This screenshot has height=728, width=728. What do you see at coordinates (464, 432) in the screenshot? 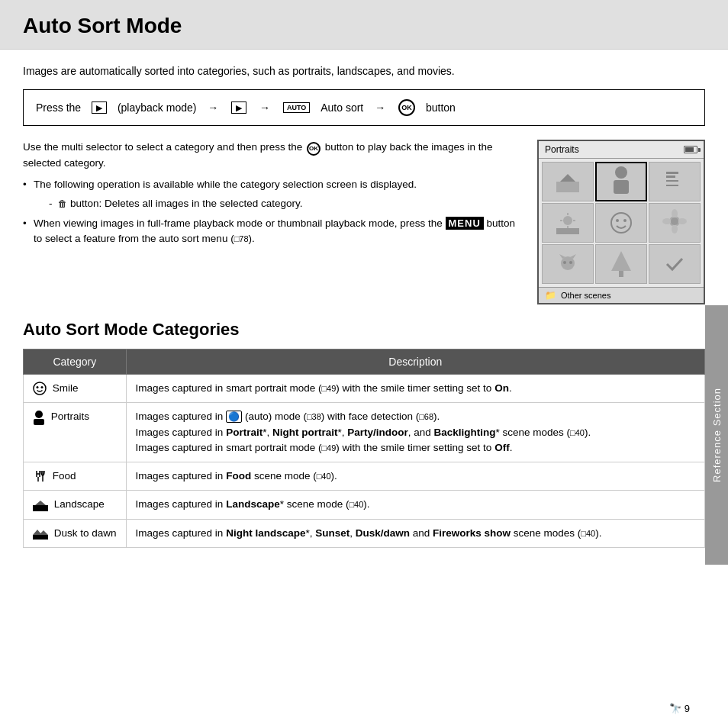
I see `backlighting-bold: Backlighting` at bounding box center [464, 432].